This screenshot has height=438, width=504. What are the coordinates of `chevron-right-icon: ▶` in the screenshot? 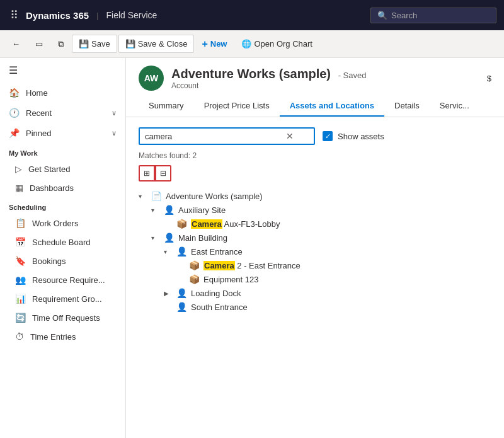 It's located at (168, 294).